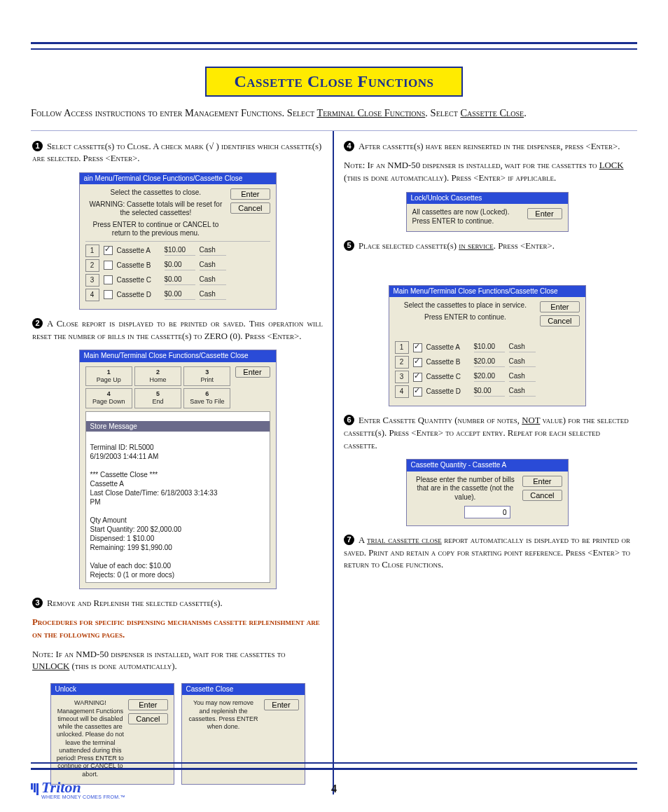 The height and width of the screenshot is (812, 668). I want to click on intro-part: Follow Access instructions to enter Mana…, so click(174, 113).